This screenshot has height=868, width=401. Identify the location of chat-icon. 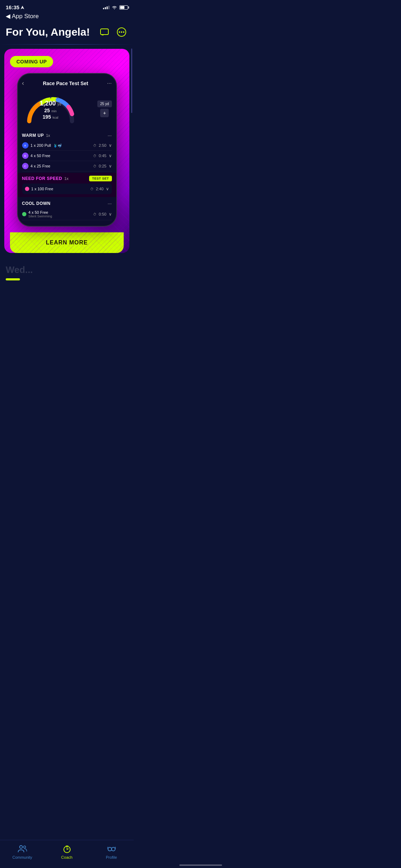
(104, 32).